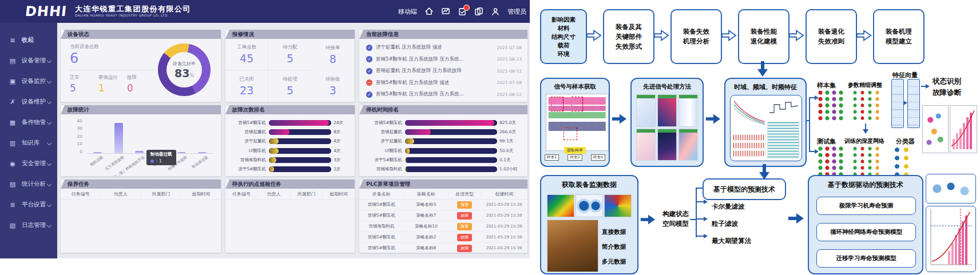 The image size is (980, 275). What do you see at coordinates (289, 86) in the screenshot?
I see `repair-cell: 待处理 5` at bounding box center [289, 86].